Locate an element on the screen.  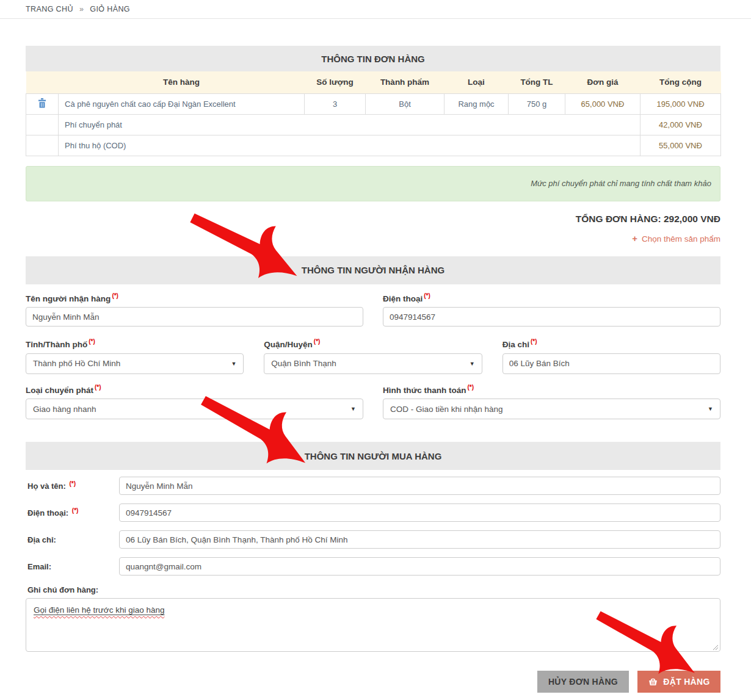
add-more-products-link: +Chọn thêm sản phẩm is located at coordinates (373, 238).